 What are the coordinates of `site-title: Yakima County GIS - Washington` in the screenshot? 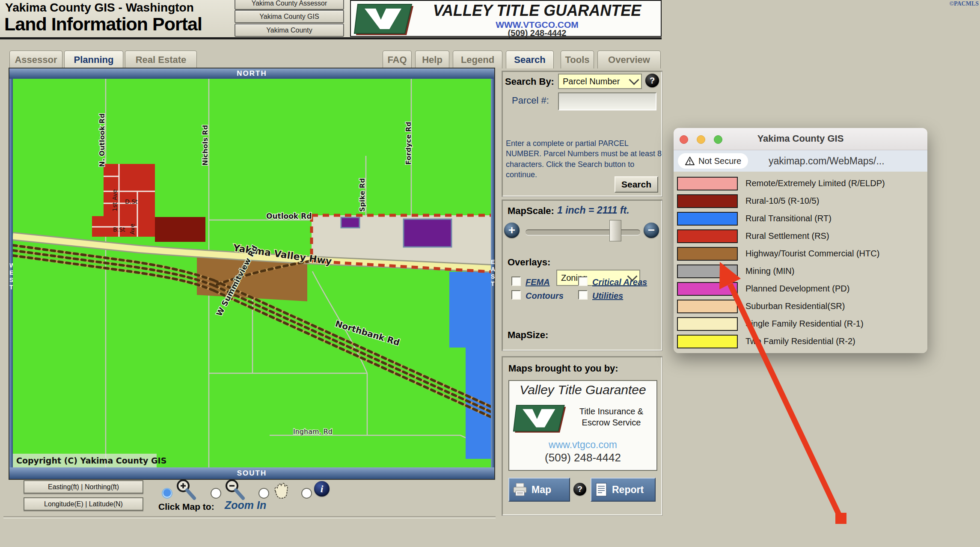 It's located at (99, 8).